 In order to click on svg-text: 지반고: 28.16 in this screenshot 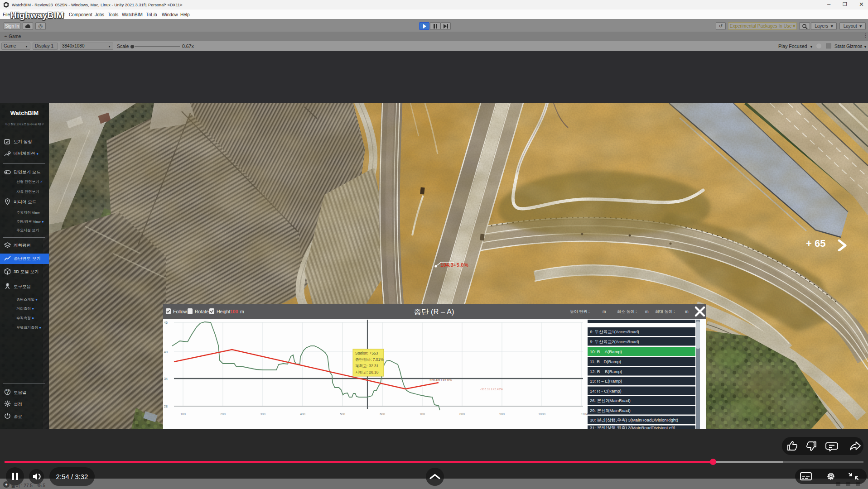, I will do `click(367, 372)`.